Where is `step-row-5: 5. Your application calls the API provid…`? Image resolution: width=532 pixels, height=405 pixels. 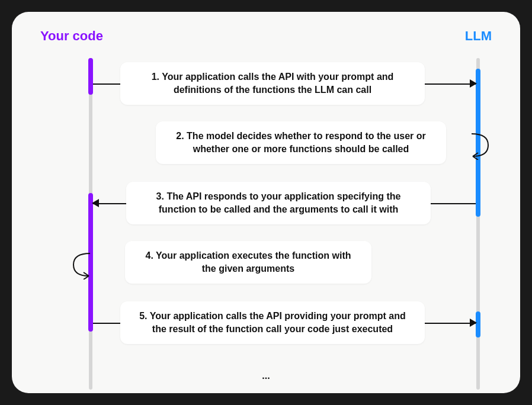 step-row-5: 5. Your application calls the API provid… is located at coordinates (284, 323).